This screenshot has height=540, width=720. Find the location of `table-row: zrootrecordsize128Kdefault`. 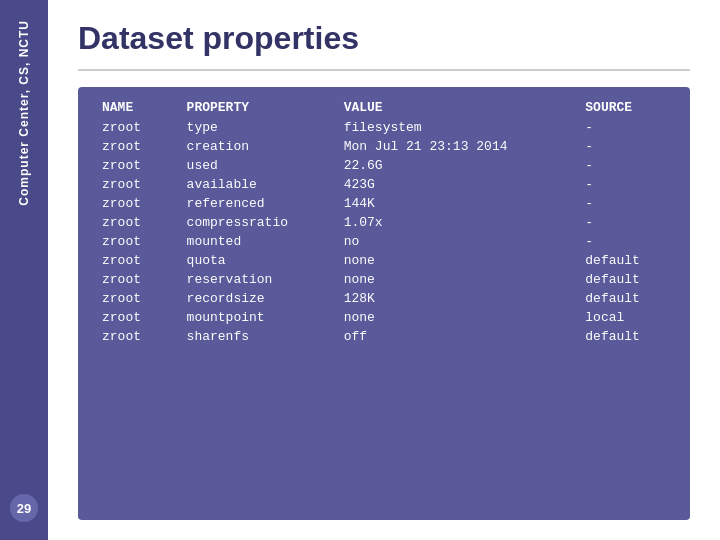

table-row: zrootrecordsize128Kdefault is located at coordinates (384, 298).